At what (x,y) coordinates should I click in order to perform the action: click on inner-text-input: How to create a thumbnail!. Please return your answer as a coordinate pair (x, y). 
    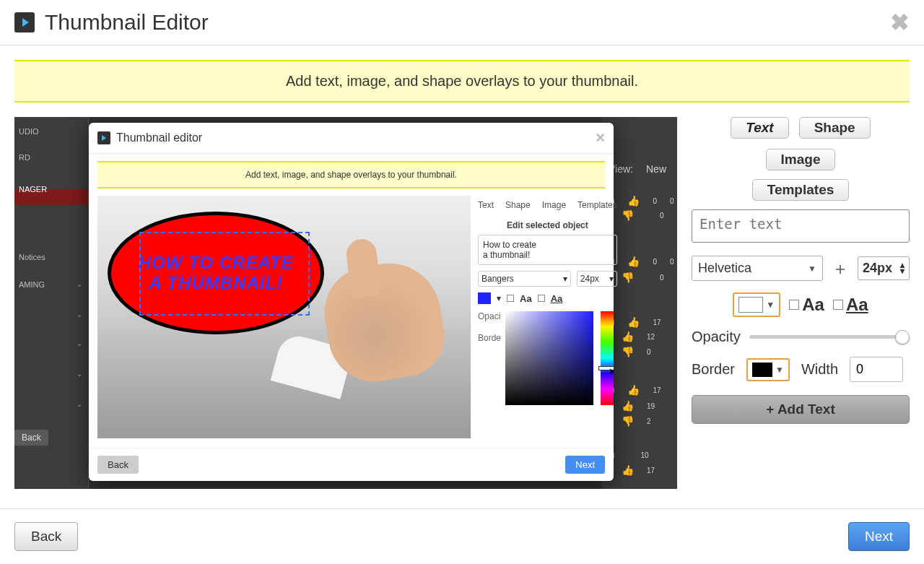
    Looking at the image, I should click on (547, 250).